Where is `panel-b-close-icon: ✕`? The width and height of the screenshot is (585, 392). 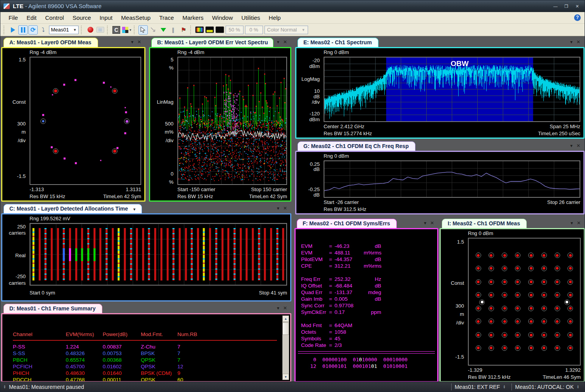
panel-b-close-icon: ✕ is located at coordinates (285, 42).